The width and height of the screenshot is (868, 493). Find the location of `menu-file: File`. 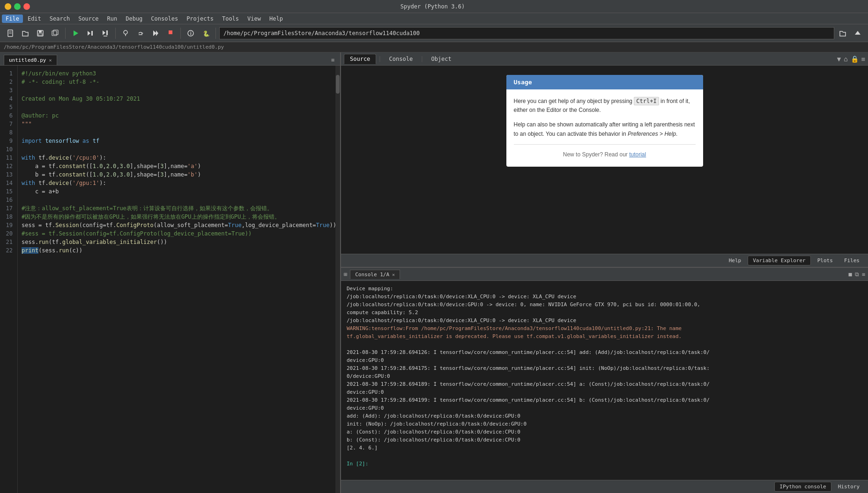

menu-file: File is located at coordinates (12, 19).